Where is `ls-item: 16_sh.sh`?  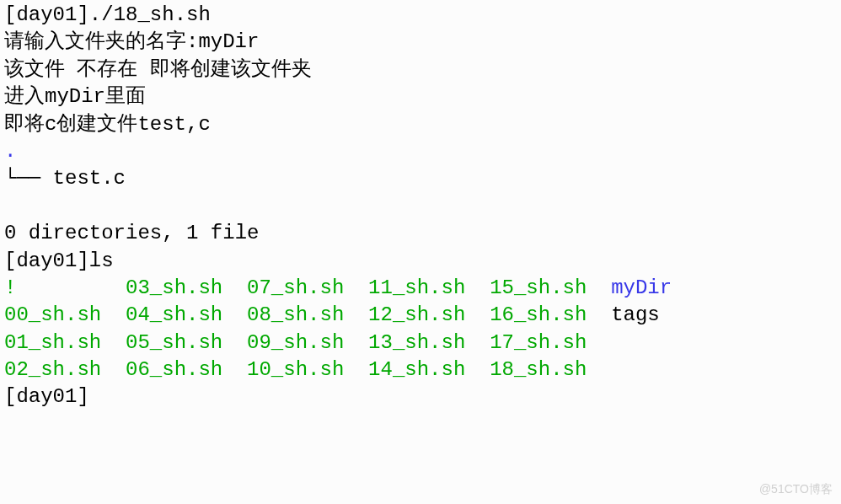
ls-item: 16_sh.sh is located at coordinates (538, 315).